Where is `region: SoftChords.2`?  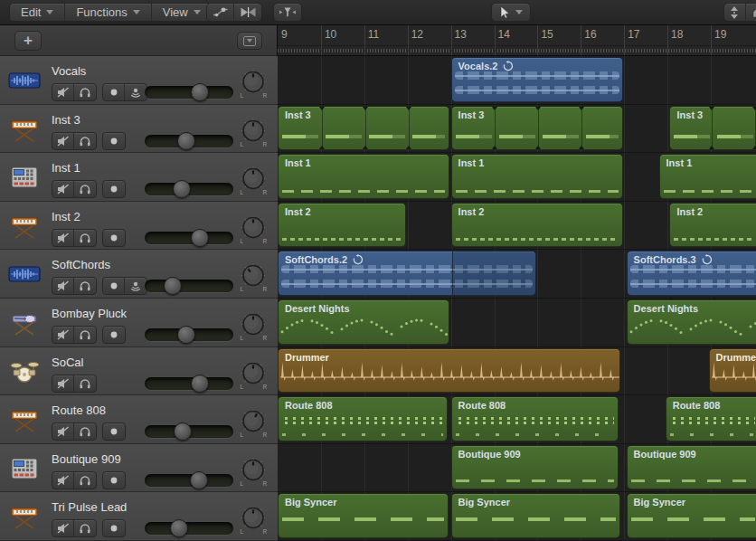
region: SoftChords.2 is located at coordinates (407, 273).